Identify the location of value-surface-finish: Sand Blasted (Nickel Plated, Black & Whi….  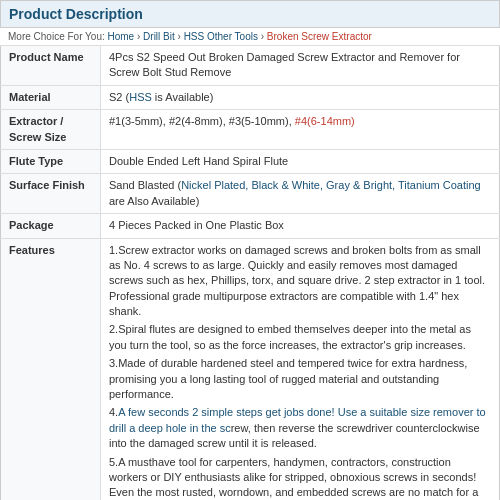
(300, 194).